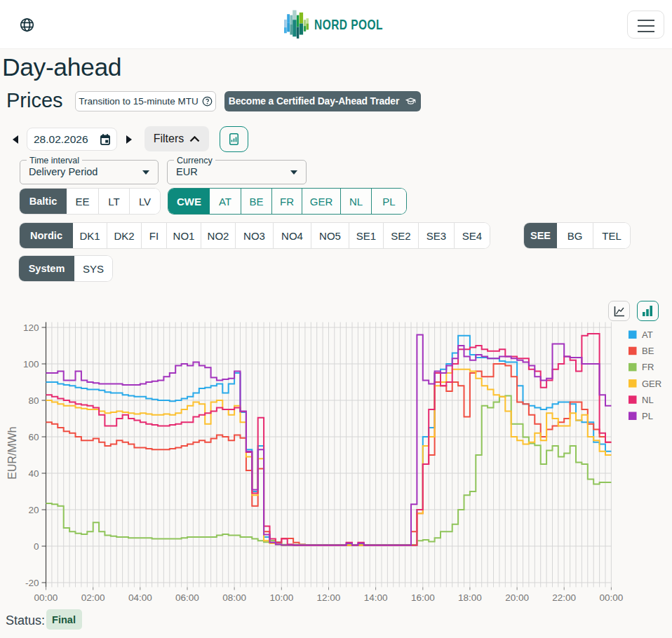  Describe the element at coordinates (564, 597) in the screenshot. I see `svg-text: 22:00` at that location.